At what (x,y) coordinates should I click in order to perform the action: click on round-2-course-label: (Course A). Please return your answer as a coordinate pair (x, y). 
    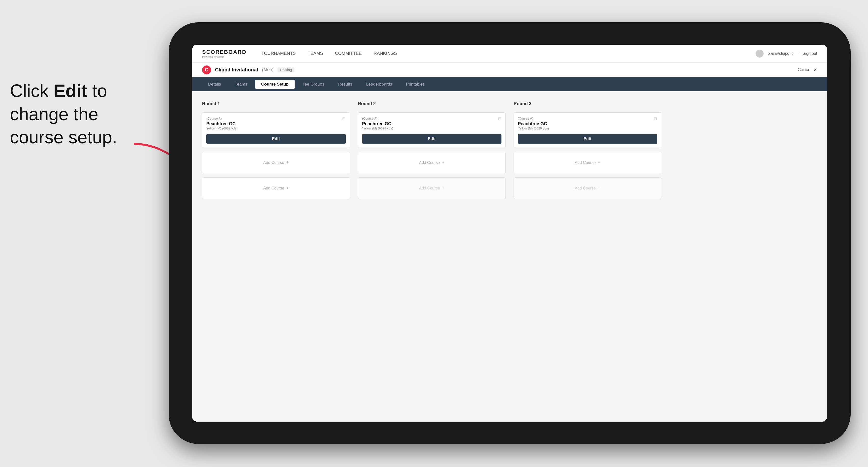
    Looking at the image, I should click on (432, 119).